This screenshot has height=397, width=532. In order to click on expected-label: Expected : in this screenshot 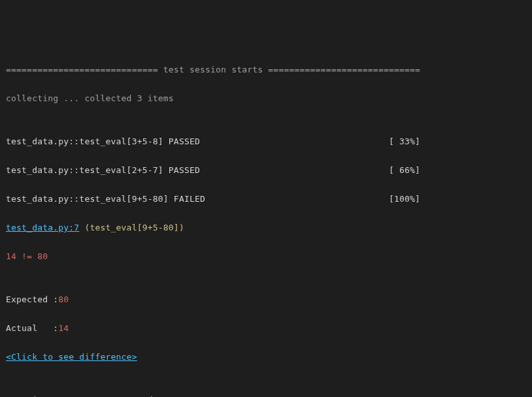, I will do `click(32, 299)`.